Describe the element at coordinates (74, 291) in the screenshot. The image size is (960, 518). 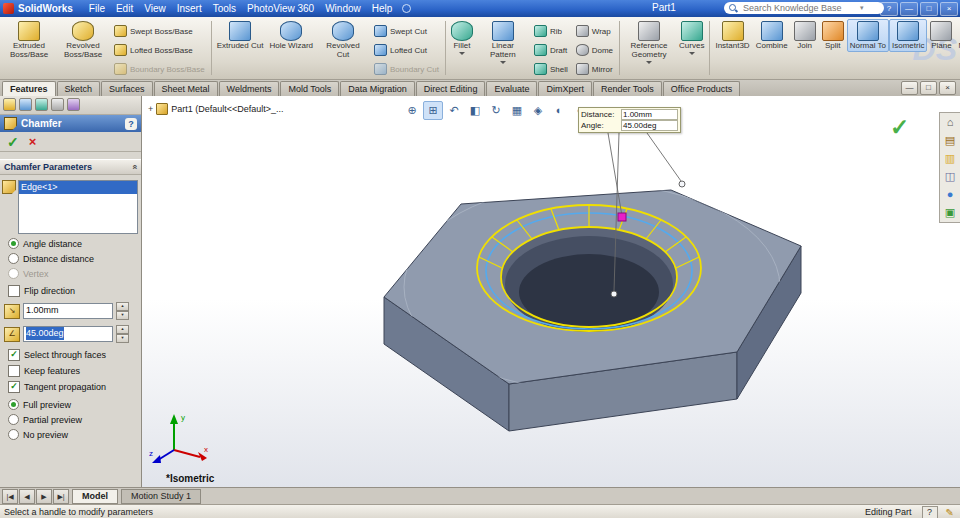
I see `flip-direction-row: Flip direction` at that location.